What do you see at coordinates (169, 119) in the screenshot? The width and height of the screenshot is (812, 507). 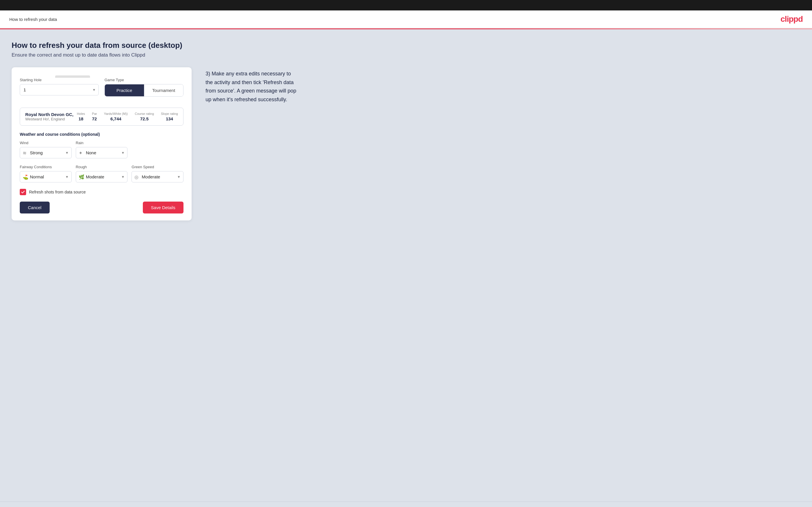 I see `slope-rating-value: 134` at bounding box center [169, 119].